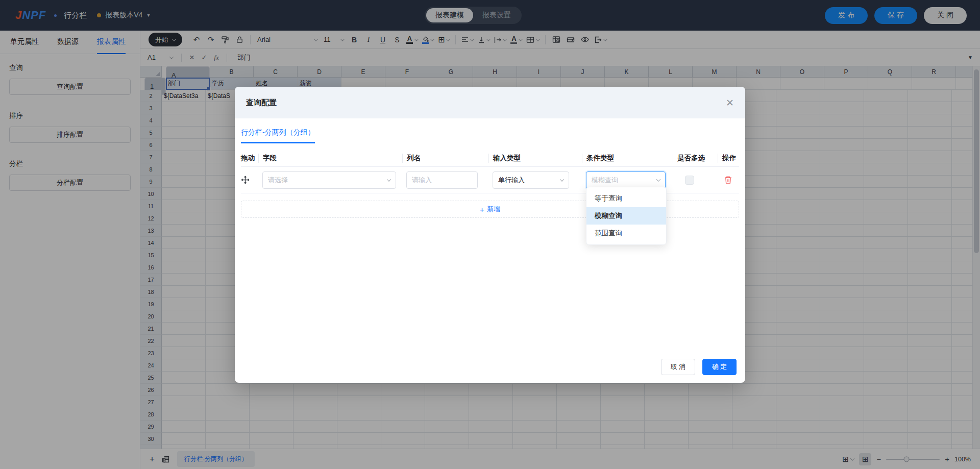  What do you see at coordinates (278, 180) in the screenshot?
I see `field-select-placeholder: 请选择` at bounding box center [278, 180].